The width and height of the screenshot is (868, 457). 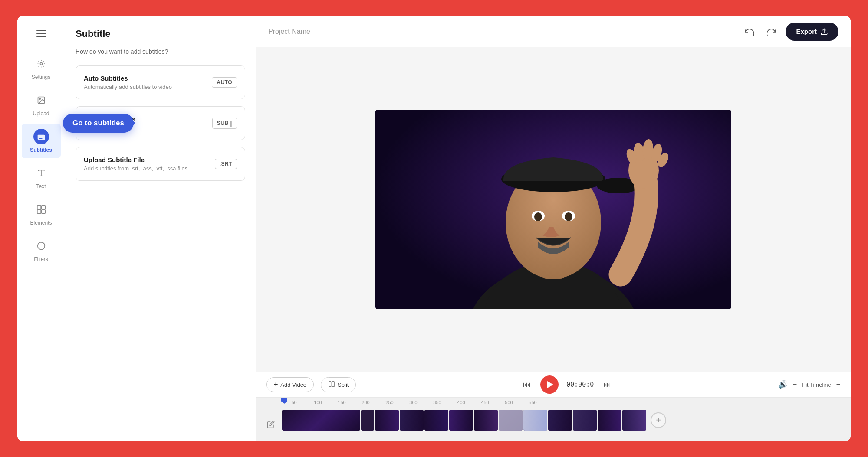 What do you see at coordinates (41, 77) in the screenshot?
I see `settings-label: Settings` at bounding box center [41, 77].